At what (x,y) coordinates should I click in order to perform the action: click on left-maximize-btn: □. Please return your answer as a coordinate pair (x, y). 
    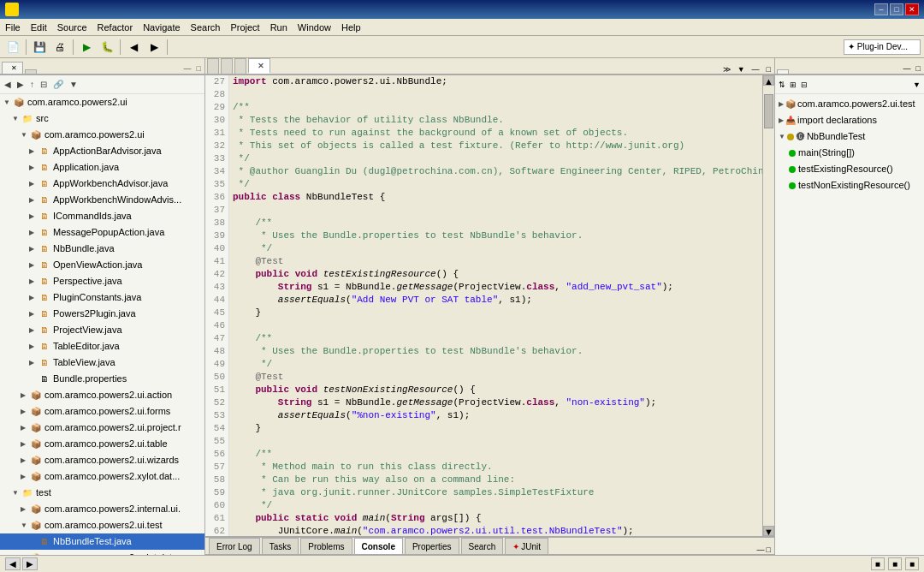
    Looking at the image, I should click on (198, 69).